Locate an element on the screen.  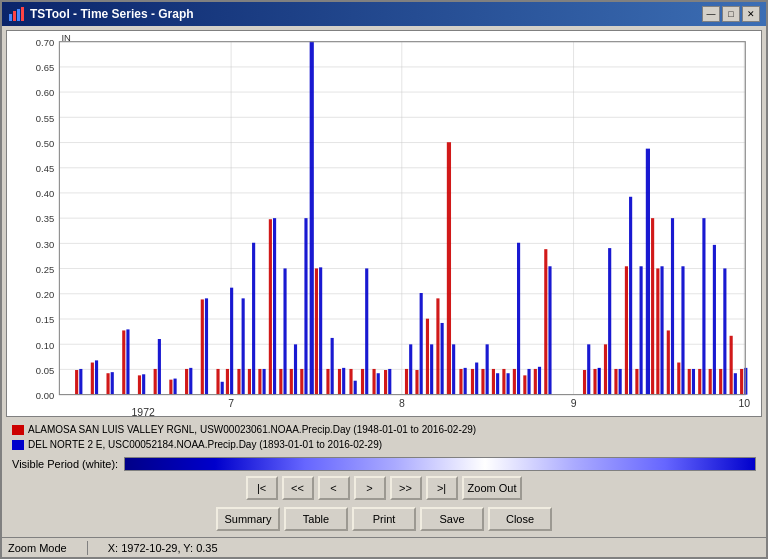
first-button: |< is located at coordinates (262, 488).